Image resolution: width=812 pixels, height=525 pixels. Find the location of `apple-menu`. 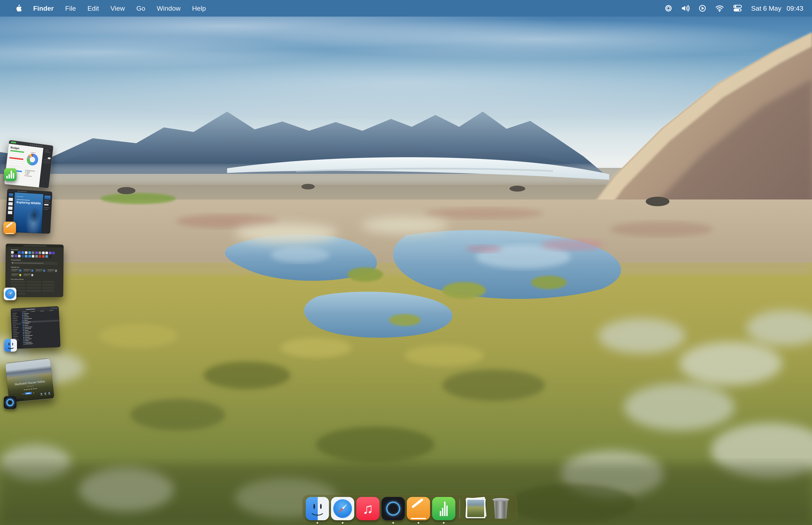

apple-menu is located at coordinates (18, 8).